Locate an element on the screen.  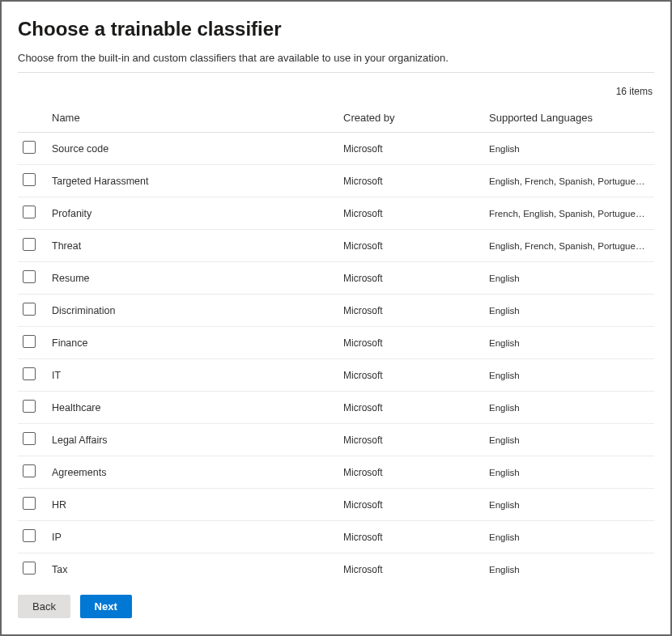
page-title: Choose a trainable classifier is located at coordinates (336, 29).